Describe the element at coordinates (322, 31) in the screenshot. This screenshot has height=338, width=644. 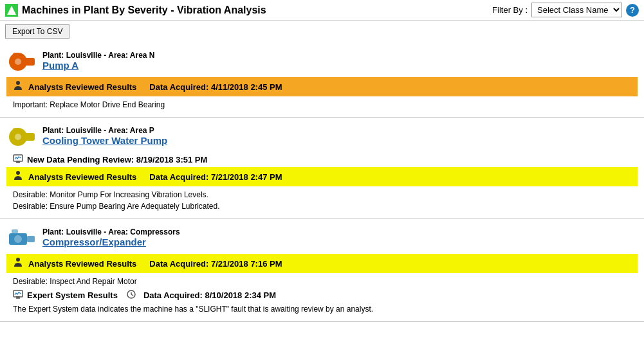
I see `toolbar: Export To CSV` at that location.